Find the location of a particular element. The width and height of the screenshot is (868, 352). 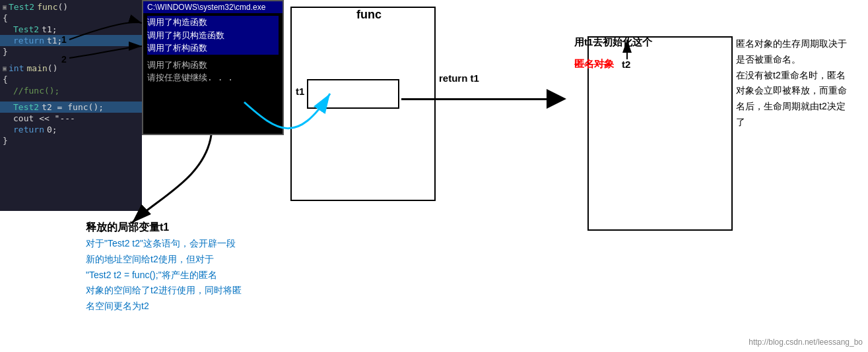

code-editor: ▣ Test2 func () { Test2 t1; return t1; }… is located at coordinates (71, 105).